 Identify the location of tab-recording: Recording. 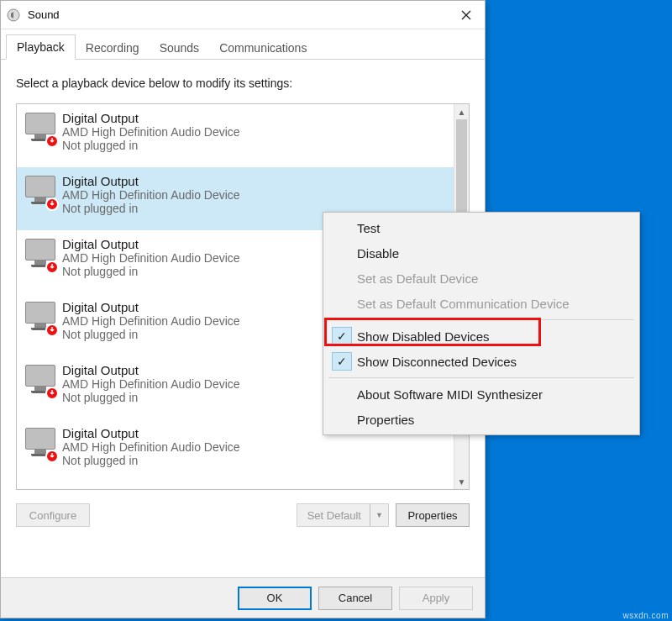
(113, 48).